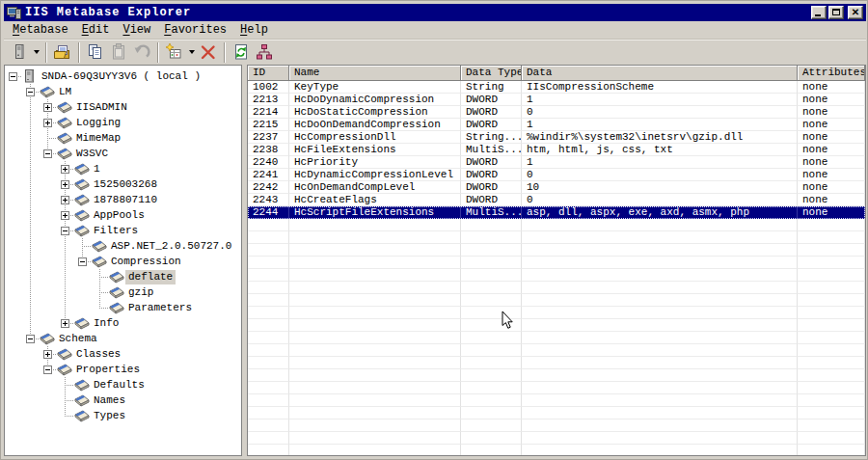 This screenshot has height=460, width=868. What do you see at coordinates (556, 112) in the screenshot?
I see `table-row: 2214HcDoStaticCompressionDWORD0none` at bounding box center [556, 112].